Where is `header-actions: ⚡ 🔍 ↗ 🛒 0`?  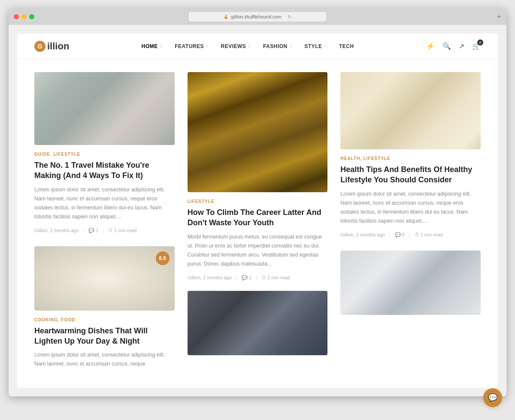
header-actions: ⚡ 🔍 ↗ 🛒 0 is located at coordinates (453, 46).